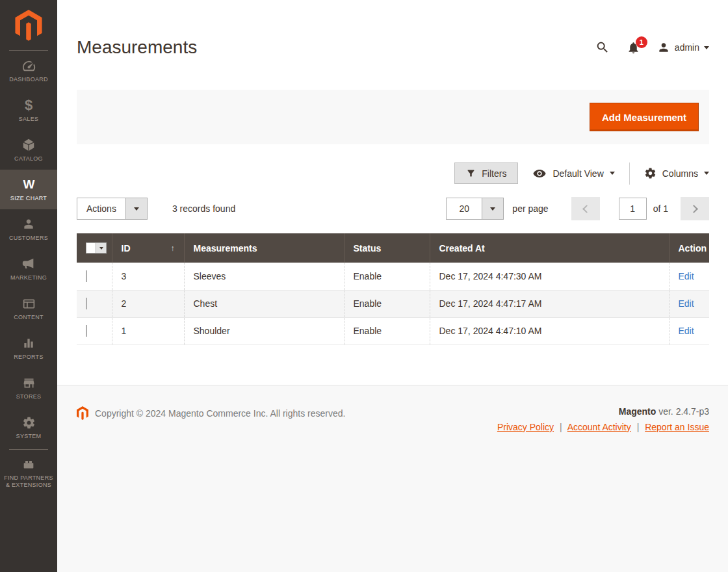 The image size is (728, 572). Describe the element at coordinates (494, 174) in the screenshot. I see `filters-label: Filters` at that location.